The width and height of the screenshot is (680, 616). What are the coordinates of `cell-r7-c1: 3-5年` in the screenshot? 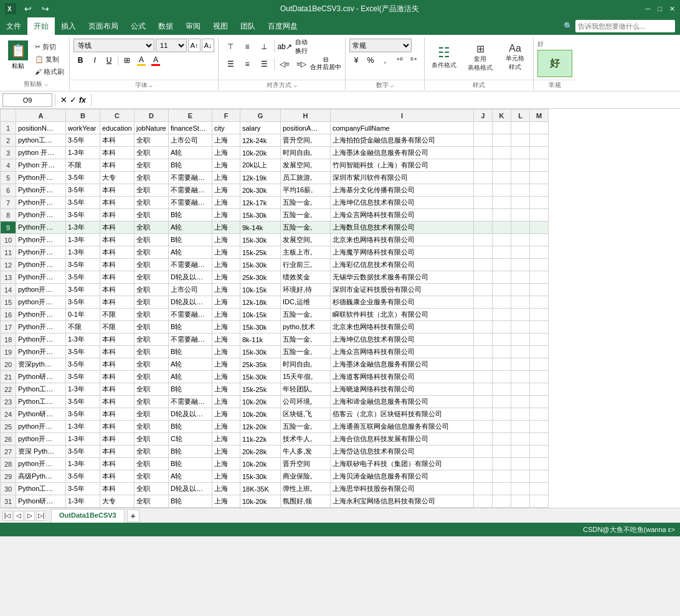 It's located at (83, 203).